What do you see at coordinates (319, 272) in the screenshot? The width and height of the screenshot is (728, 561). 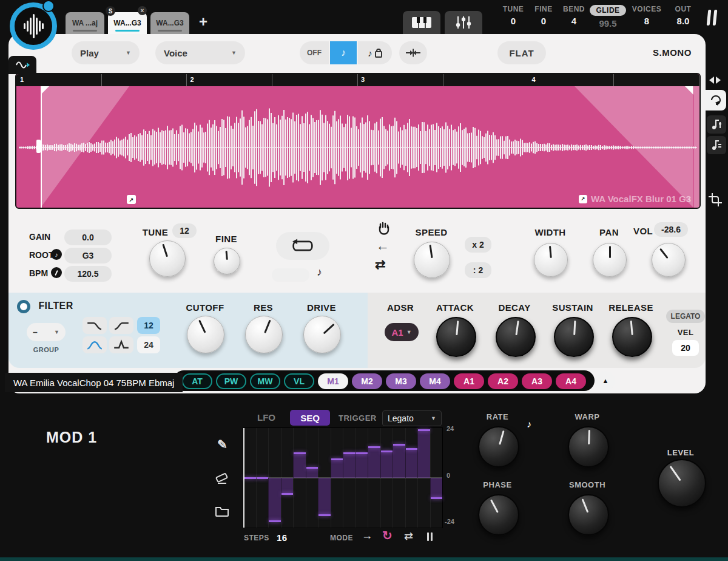 I see `note-sync-icon: ♪` at bounding box center [319, 272].